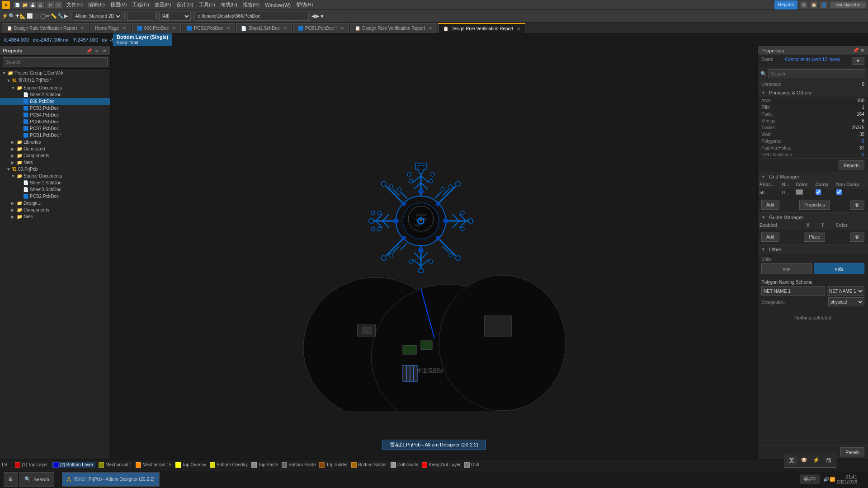 The image size is (868, 488). What do you see at coordinates (857, 237) in the screenshot?
I see `guide-delete-button: 🗑` at bounding box center [857, 237].